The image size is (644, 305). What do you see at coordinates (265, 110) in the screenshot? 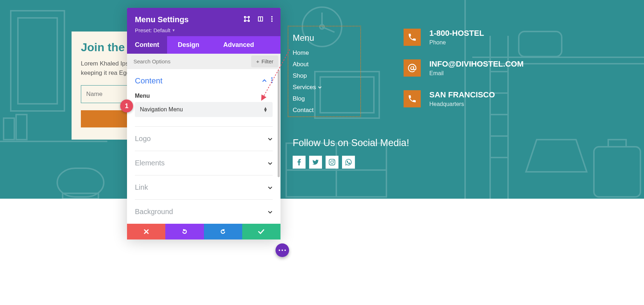
I see `updown-icon: ▲▼` at bounding box center [265, 110].